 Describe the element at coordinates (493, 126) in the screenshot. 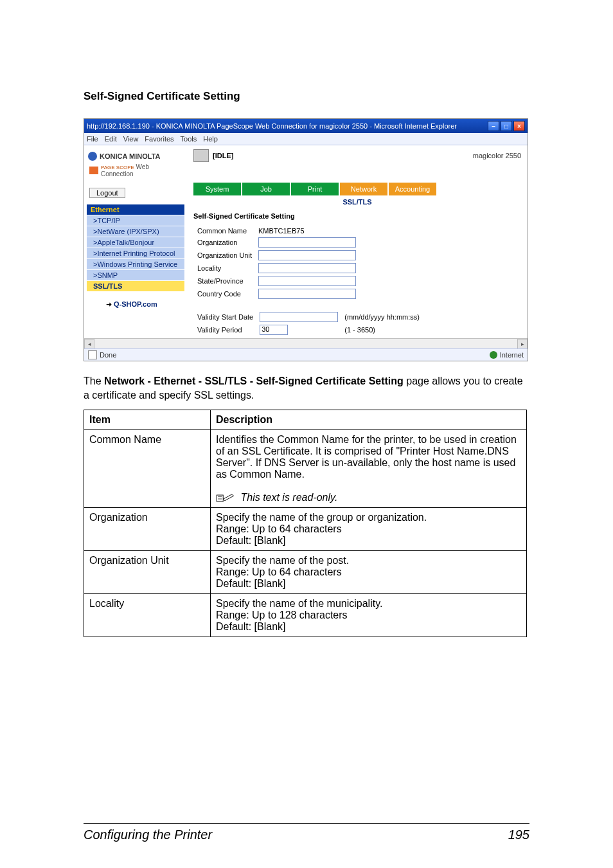

I see `minimize-icon: –` at that location.